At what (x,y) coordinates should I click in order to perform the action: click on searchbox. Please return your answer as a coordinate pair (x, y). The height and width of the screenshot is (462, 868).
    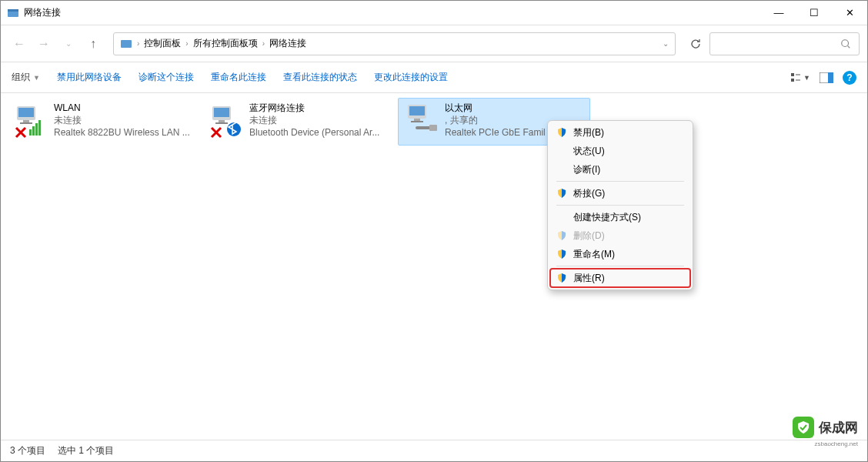
    Looking at the image, I should click on (785, 44).